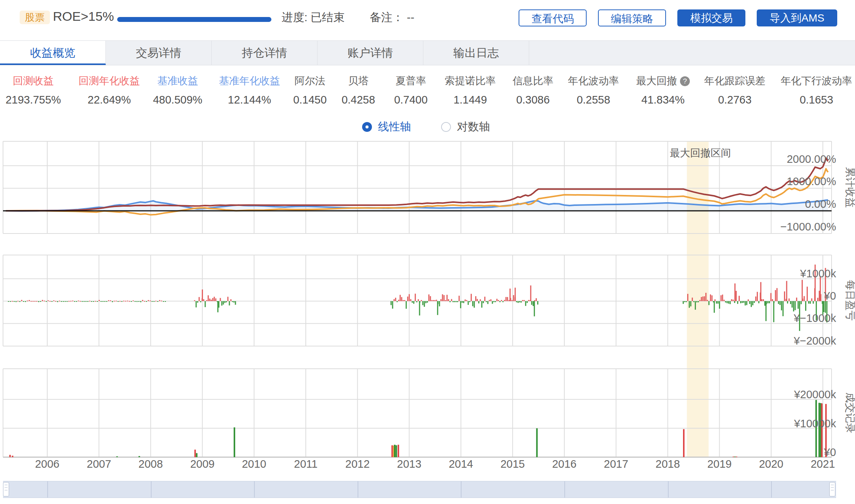  What do you see at coordinates (48, 464) in the screenshot?
I see `svg-text: 2006` at bounding box center [48, 464].